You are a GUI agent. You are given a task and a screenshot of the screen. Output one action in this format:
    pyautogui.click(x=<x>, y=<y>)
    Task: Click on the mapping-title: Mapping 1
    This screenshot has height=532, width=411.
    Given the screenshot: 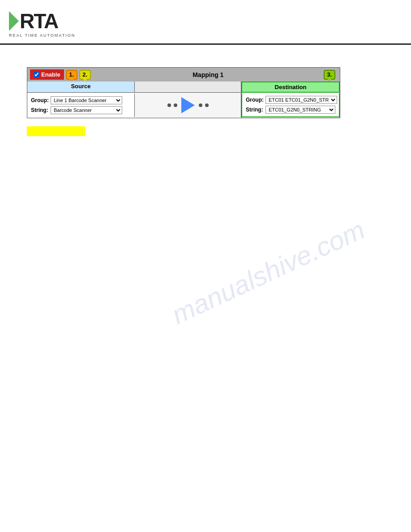 What is the action you would take?
    pyautogui.click(x=208, y=75)
    